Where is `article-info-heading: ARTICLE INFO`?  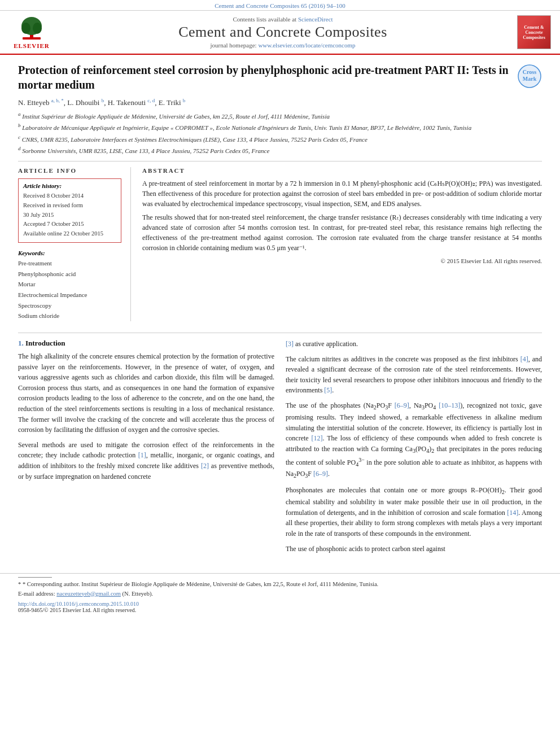
article-info-heading: ARTICLE INFO is located at coordinates (70, 171).